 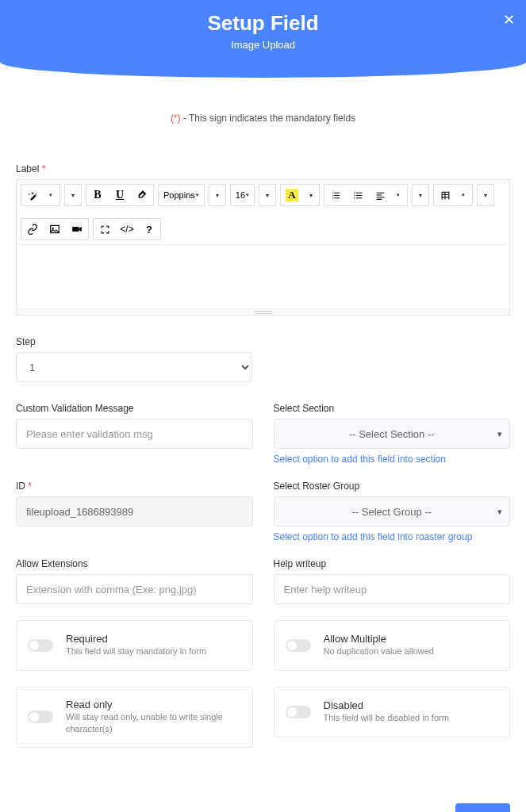 I want to click on close-icon: ✕, so click(x=509, y=20).